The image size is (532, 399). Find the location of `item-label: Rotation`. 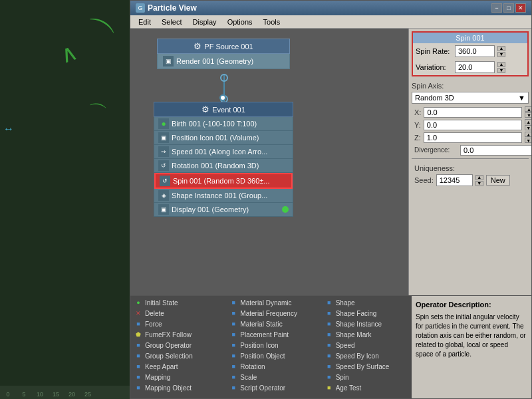

item-label: Rotation is located at coordinates (253, 367).